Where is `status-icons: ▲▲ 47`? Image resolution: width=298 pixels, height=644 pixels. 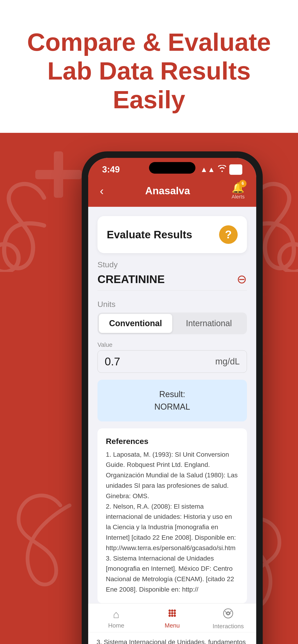 status-icons: ▲▲ 47 is located at coordinates (221, 170).